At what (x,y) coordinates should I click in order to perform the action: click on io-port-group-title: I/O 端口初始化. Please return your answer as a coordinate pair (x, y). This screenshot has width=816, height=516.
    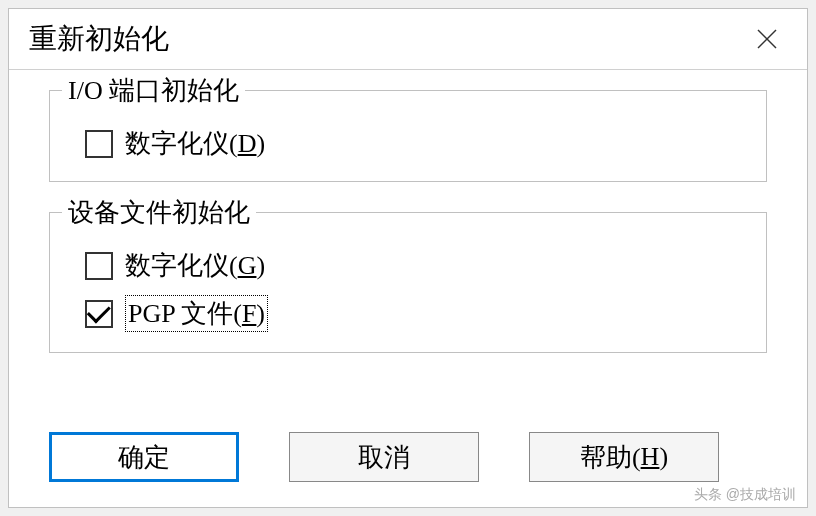
    Looking at the image, I should click on (154, 90).